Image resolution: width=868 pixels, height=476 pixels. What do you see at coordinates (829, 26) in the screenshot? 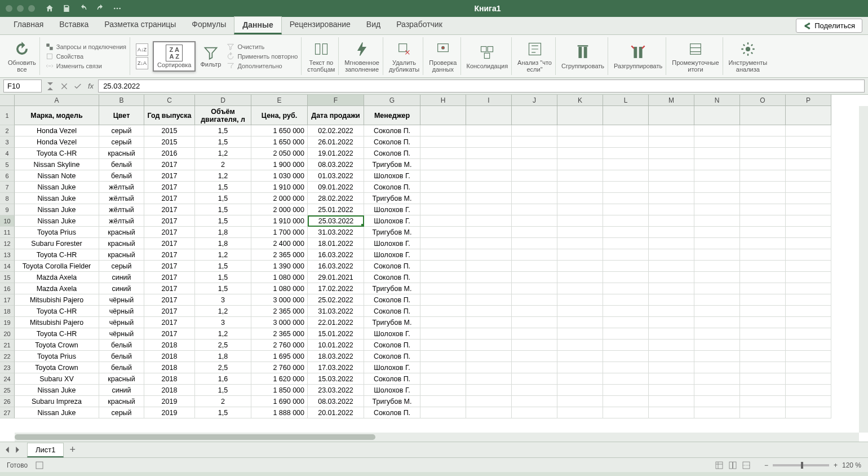
I see `share-button: Поделиться` at bounding box center [829, 26].